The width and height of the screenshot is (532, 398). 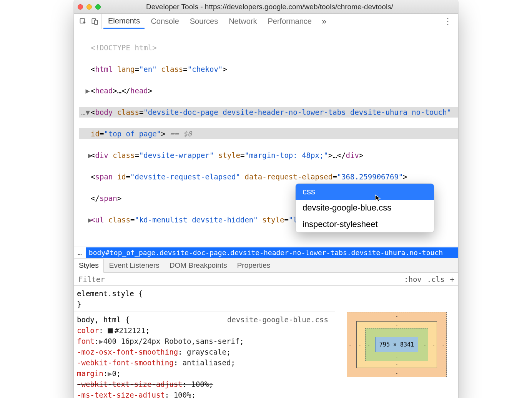 I want to click on expand-margin-icon: ▶, so click(x=110, y=373).